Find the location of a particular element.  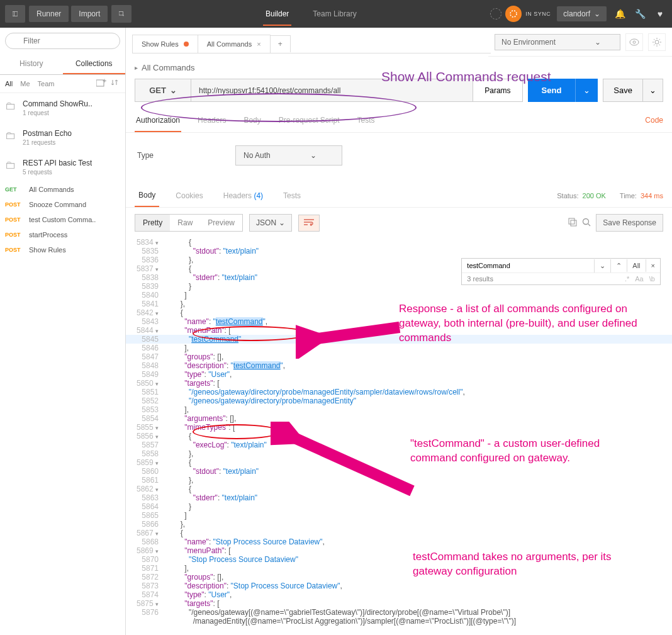

sort-icon is located at coordinates (116, 84).